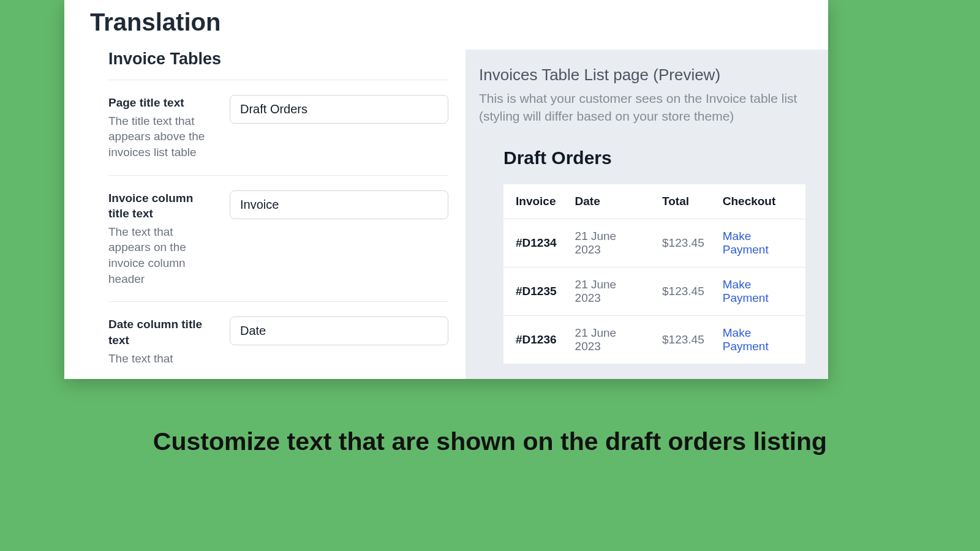 The width and height of the screenshot is (980, 551). Describe the element at coordinates (533, 242) in the screenshot. I see `cell-invoice: #D1234` at that location.